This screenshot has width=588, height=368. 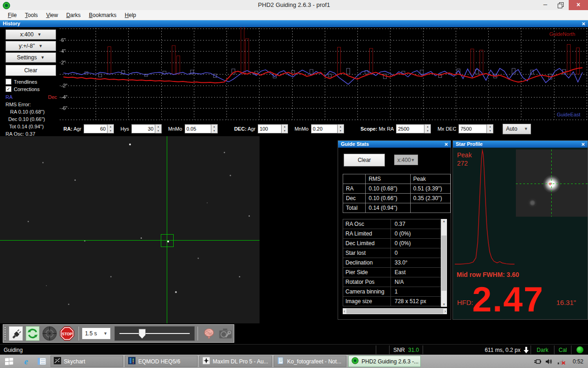 I want to click on scroll-down-icon: ▼, so click(x=444, y=305).